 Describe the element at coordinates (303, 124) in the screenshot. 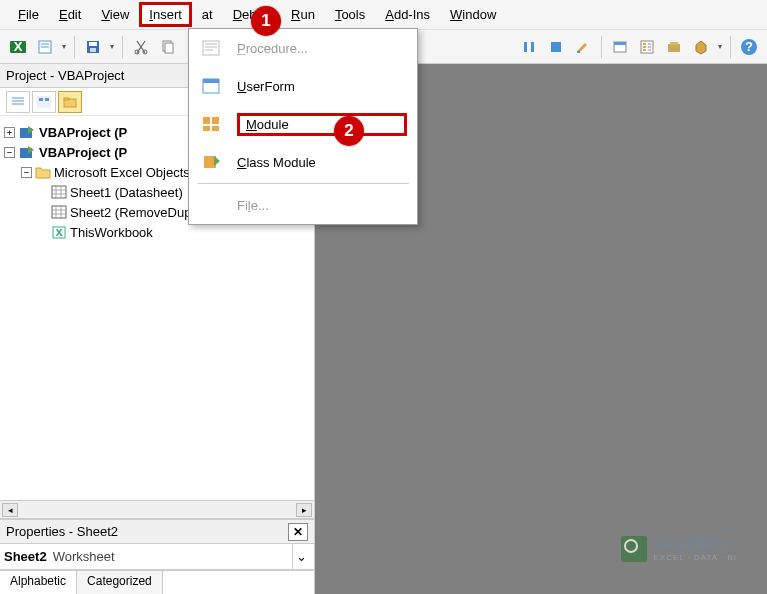

I see `menu-item-module: Module` at that location.